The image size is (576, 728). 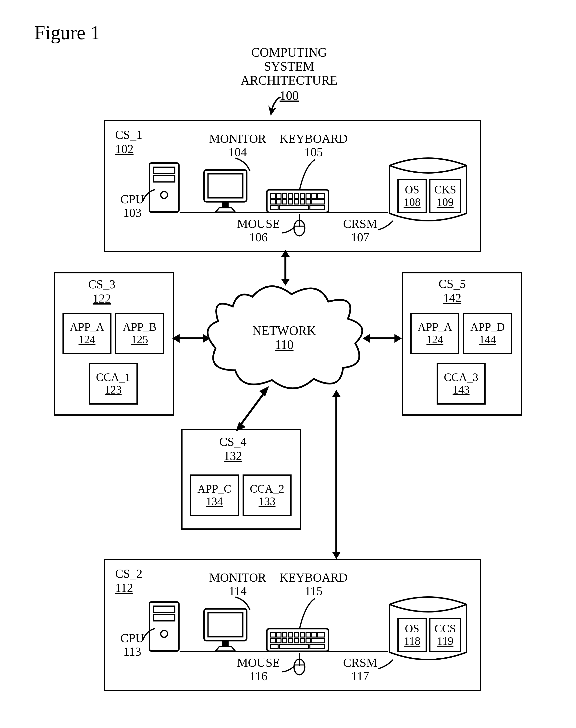 What do you see at coordinates (87, 333) in the screenshot?
I see `cs3-app-a: APP_A124` at bounding box center [87, 333].